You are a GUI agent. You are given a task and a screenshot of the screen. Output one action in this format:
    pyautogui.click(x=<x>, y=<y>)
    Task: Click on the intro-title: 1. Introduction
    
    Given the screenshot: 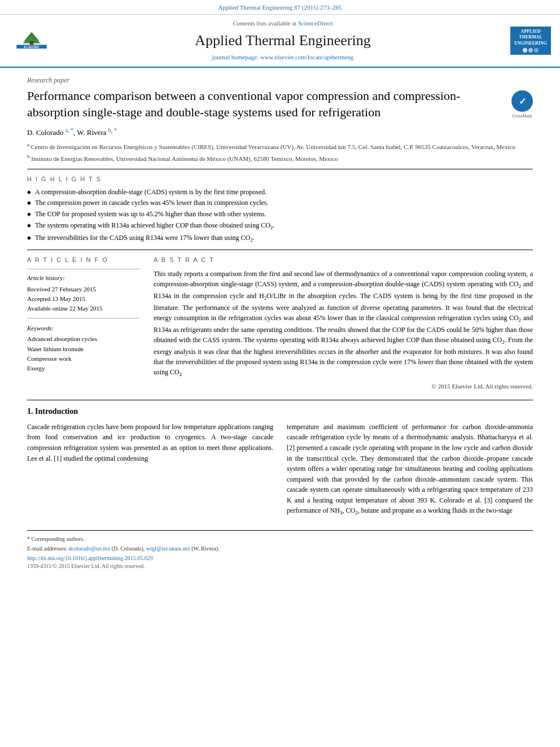 What is the action you would take?
    pyautogui.click(x=280, y=412)
    